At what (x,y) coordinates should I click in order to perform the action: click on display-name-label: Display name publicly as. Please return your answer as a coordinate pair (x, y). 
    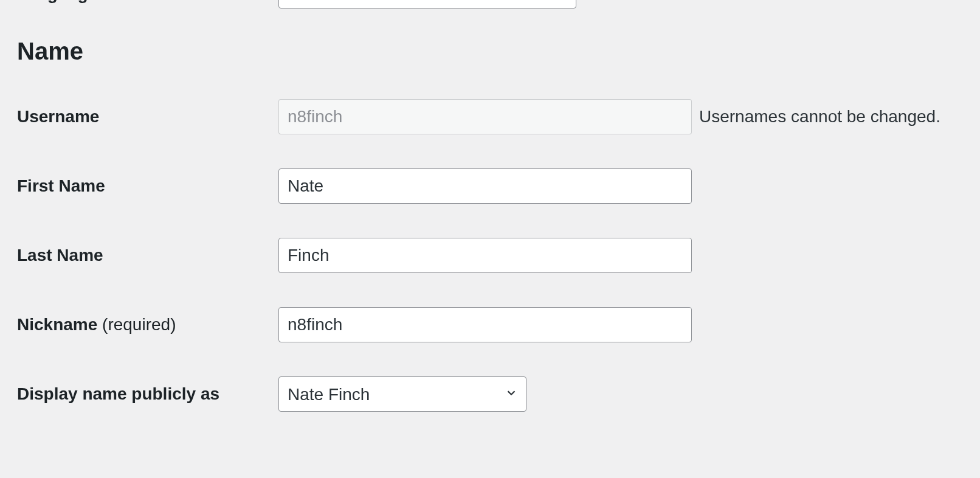
    Looking at the image, I should click on (148, 394).